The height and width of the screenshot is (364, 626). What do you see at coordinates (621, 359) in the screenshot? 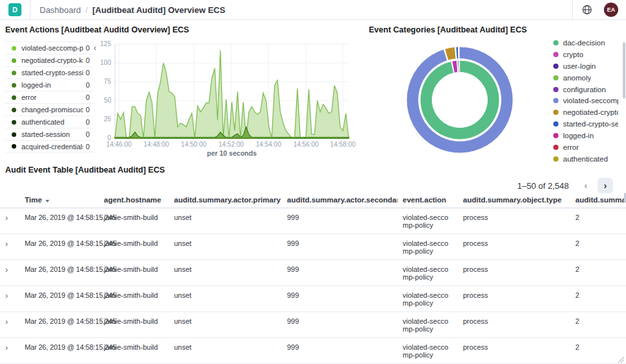
I see `resize-handle-icon` at bounding box center [621, 359].